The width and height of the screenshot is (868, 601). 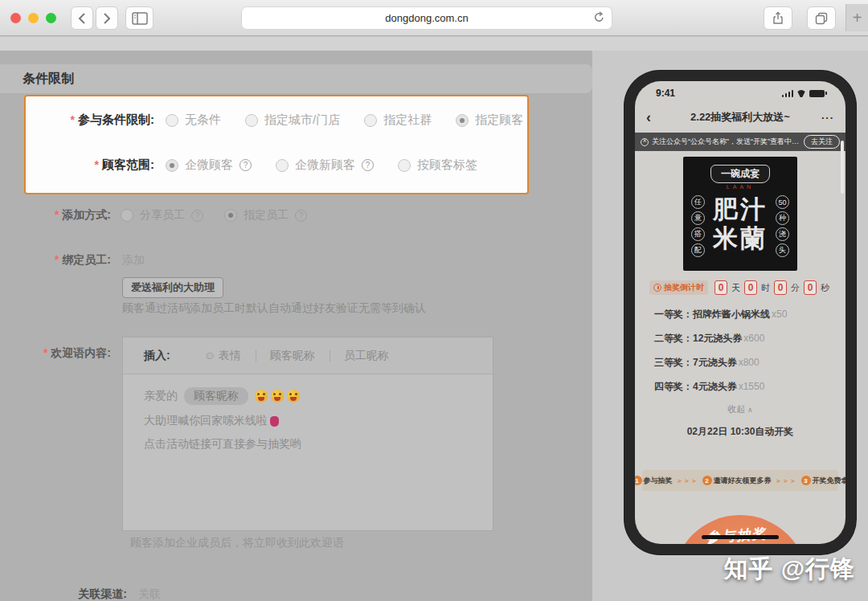 I want to click on signal-icon, so click(x=788, y=93).